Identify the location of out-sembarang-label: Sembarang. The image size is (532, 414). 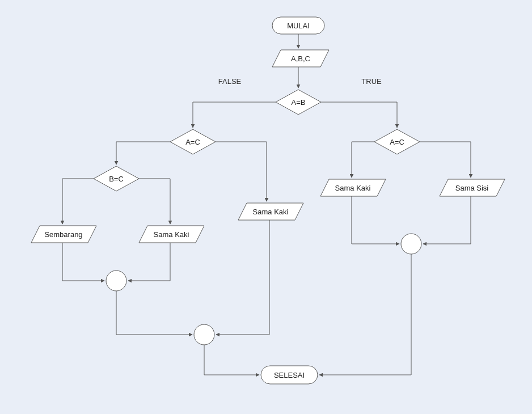
(64, 235).